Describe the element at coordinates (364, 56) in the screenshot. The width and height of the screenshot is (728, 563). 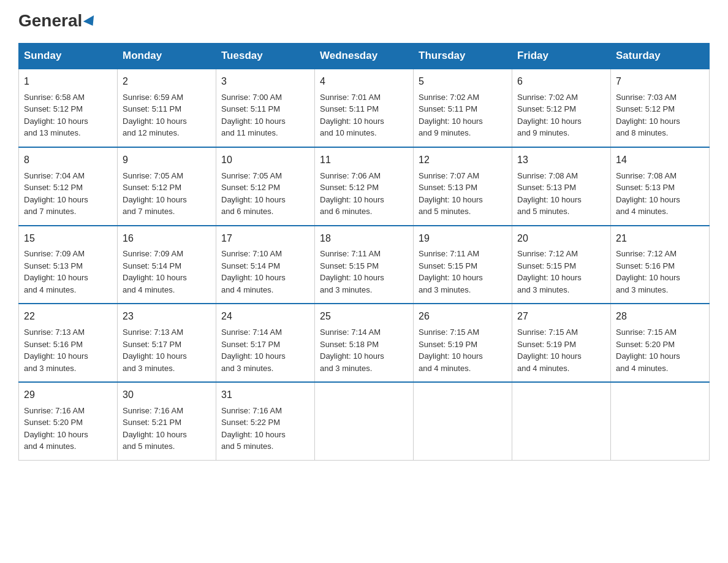
I see `header-wednesday: Wednesday` at that location.